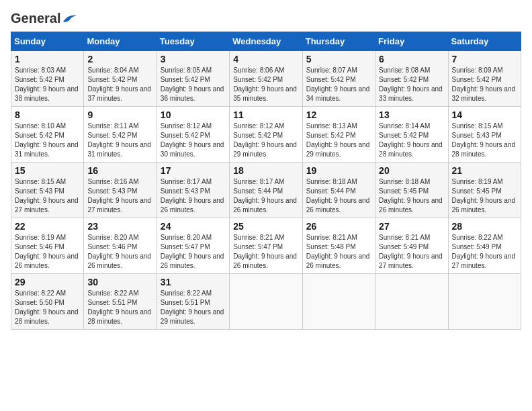 Image resolution: width=532 pixels, height=411 pixels. I want to click on day-info: Sunrise: 8:07 AMSunset: 5:42 PMDaylight:…, so click(339, 85).